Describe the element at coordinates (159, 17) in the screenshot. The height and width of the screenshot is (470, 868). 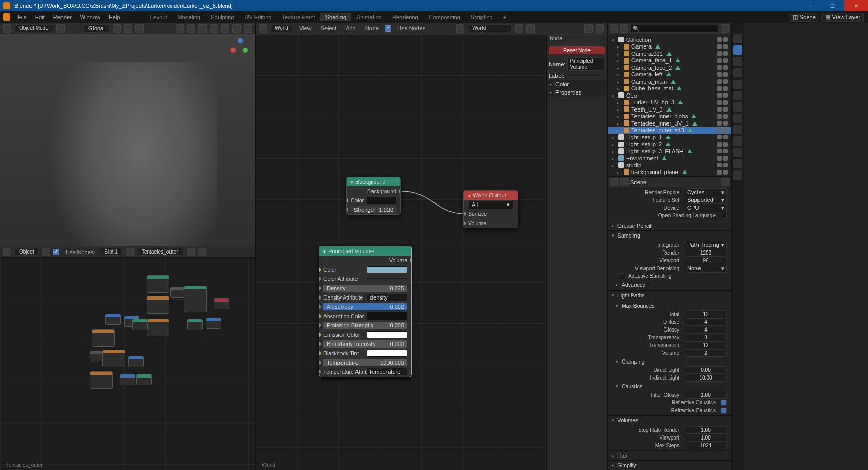
I see `workspace-layout: Layout` at that location.